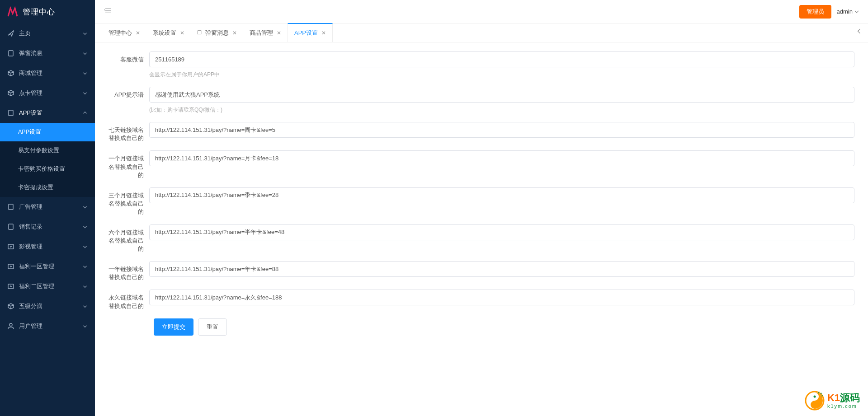 The width and height of the screenshot is (868, 416). Describe the element at coordinates (129, 300) in the screenshot. I see `form-label: 永久链接域名替换成自己的` at that location.